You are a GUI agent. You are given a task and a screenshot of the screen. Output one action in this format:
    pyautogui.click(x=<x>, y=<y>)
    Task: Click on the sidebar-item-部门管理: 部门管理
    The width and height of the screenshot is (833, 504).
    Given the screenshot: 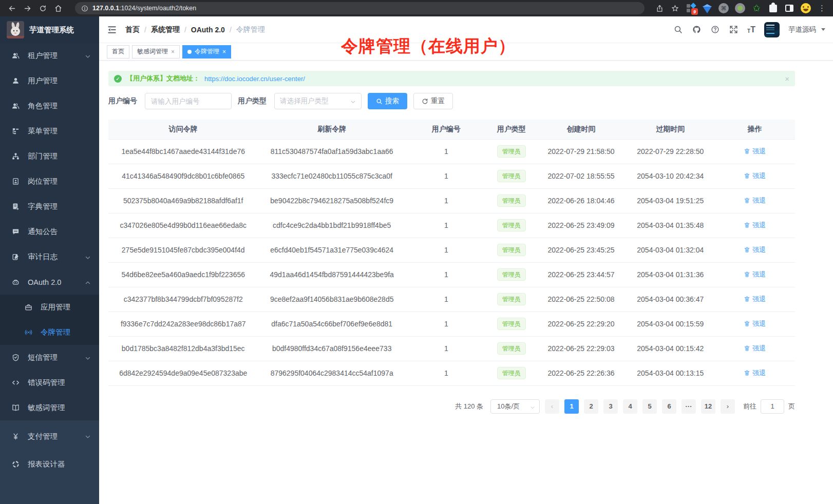 What is the action you would take?
    pyautogui.click(x=49, y=156)
    